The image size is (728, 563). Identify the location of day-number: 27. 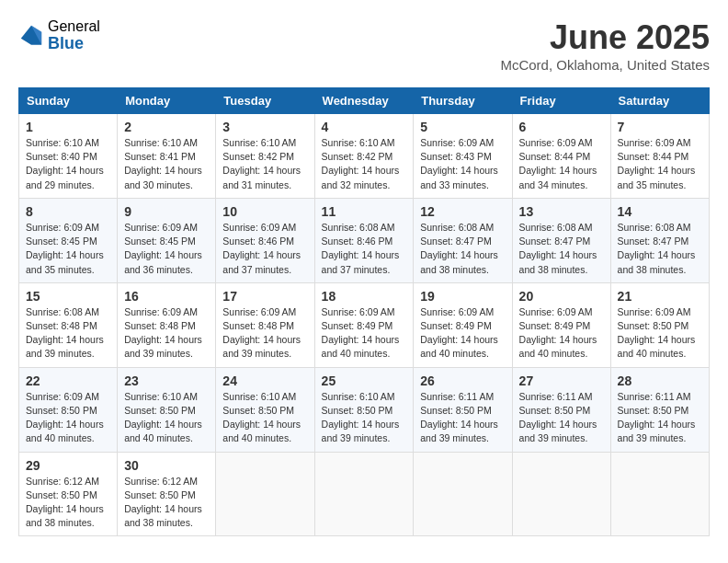
(562, 381).